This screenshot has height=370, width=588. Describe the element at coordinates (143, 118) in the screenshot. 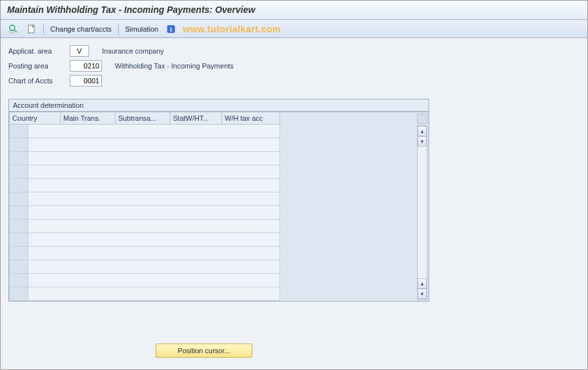

I see `column-header: Subtransa...` at that location.